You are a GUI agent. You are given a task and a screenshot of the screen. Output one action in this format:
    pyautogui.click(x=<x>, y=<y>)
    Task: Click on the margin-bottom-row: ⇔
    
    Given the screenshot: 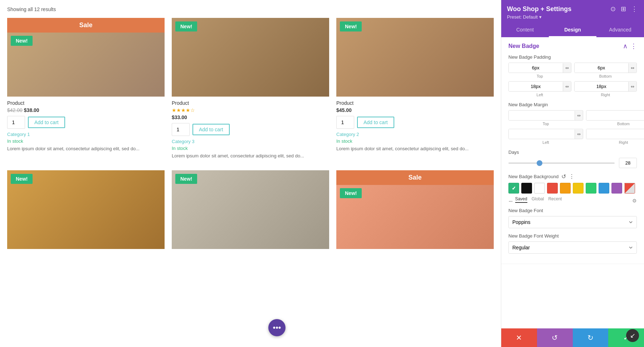 What is the action you would take?
    pyautogui.click(x=615, y=115)
    